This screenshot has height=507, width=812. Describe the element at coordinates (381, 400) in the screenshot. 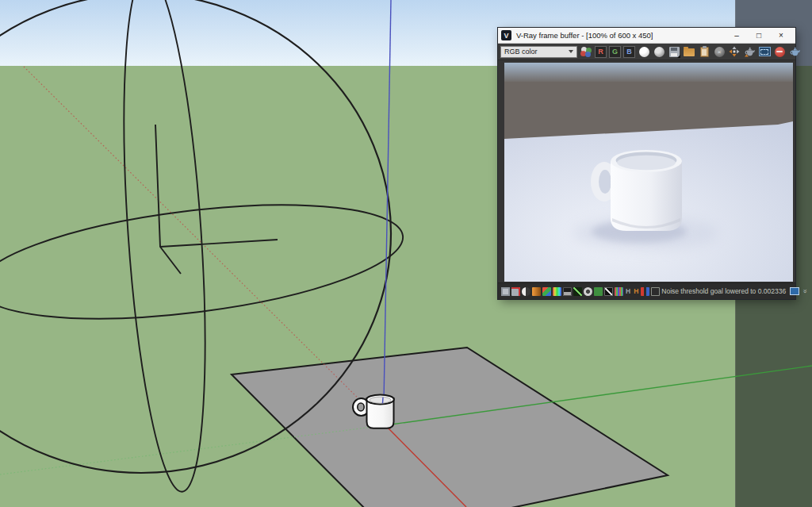

I see `mug-interior` at that location.